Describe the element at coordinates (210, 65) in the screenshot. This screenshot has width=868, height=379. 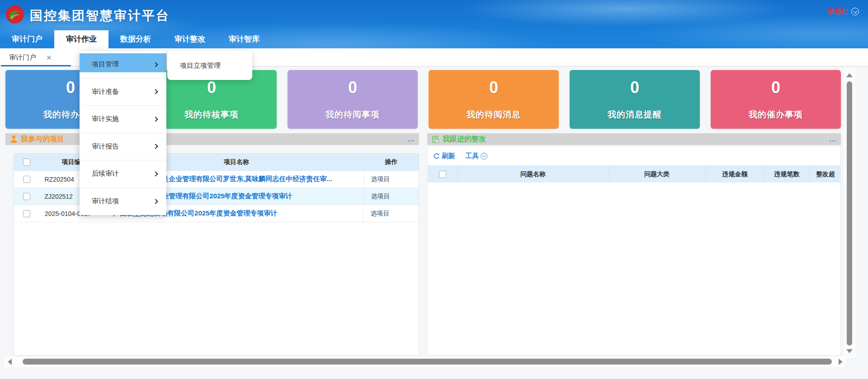
I see `project-management-submenu: 项目立项管理` at that location.